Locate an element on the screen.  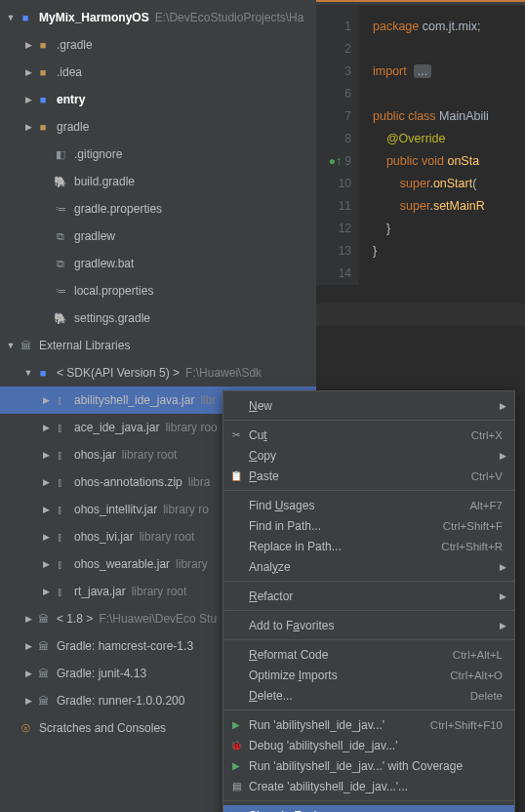
external-libraries-row: ▼ 🏛 External Libraries is located at coordinates (158, 345).